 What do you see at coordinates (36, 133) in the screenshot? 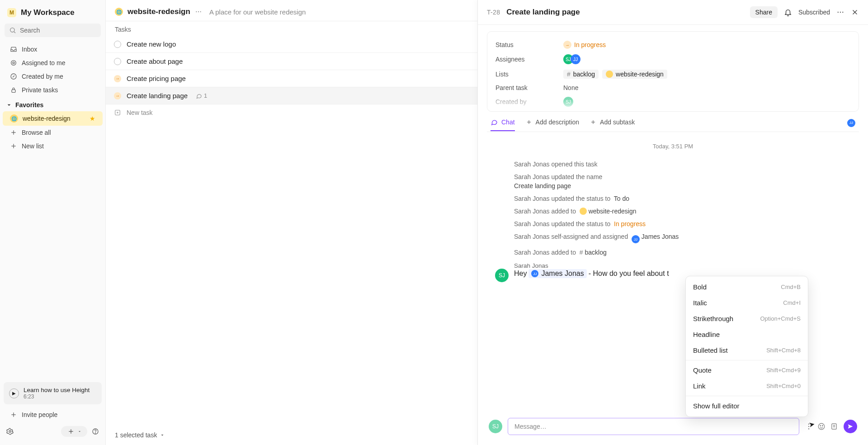
I see `browse-all-label: Browse all` at bounding box center [36, 133].